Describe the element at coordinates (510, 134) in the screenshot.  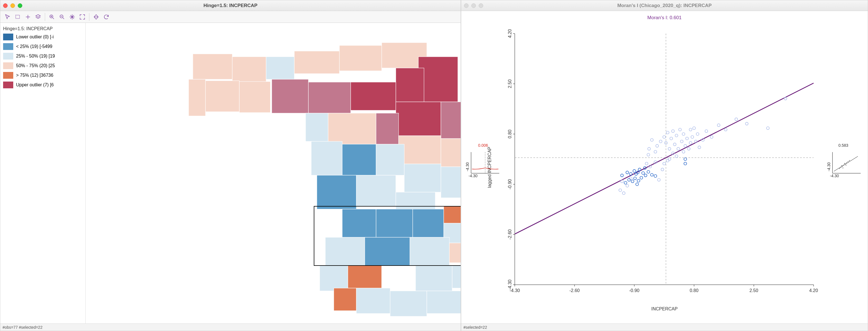
I see `svg-text: 0.80` at that location.